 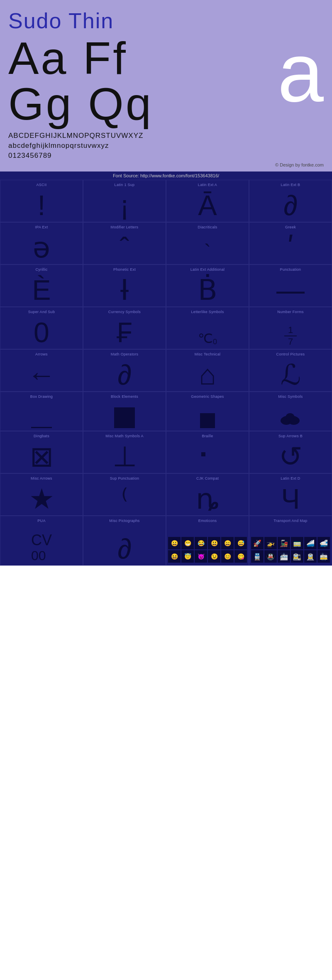 I want to click on font-letters-row1: Aa Ff, so click(x=143, y=58).